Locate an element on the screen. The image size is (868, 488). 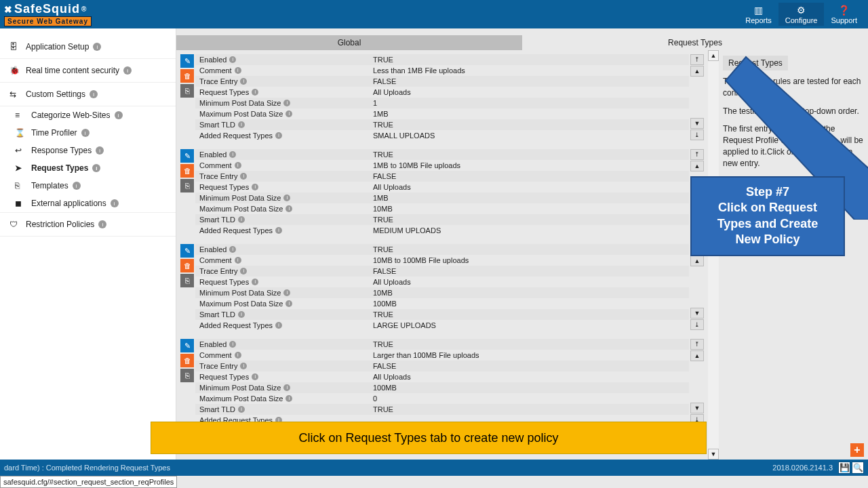
rule-row: Request Types iAll Uploads is located at coordinates (442, 282).